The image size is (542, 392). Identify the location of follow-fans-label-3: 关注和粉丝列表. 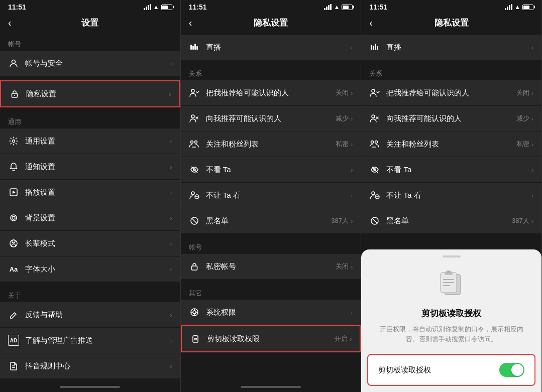
(451, 145).